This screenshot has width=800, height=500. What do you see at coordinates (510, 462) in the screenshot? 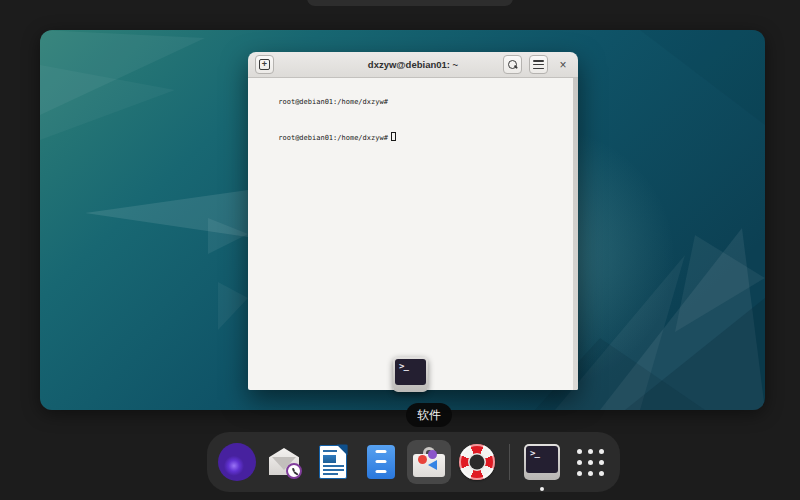
I see `dash-separator` at bounding box center [510, 462].